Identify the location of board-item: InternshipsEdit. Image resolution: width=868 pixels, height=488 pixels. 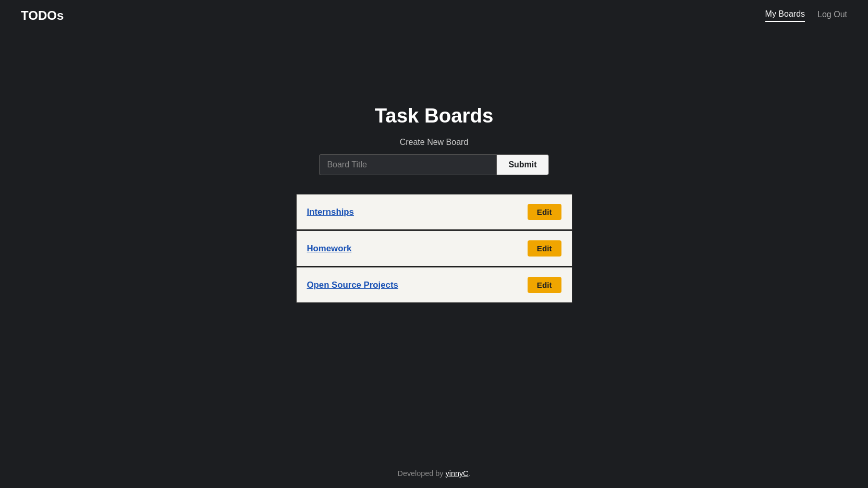
(434, 212).